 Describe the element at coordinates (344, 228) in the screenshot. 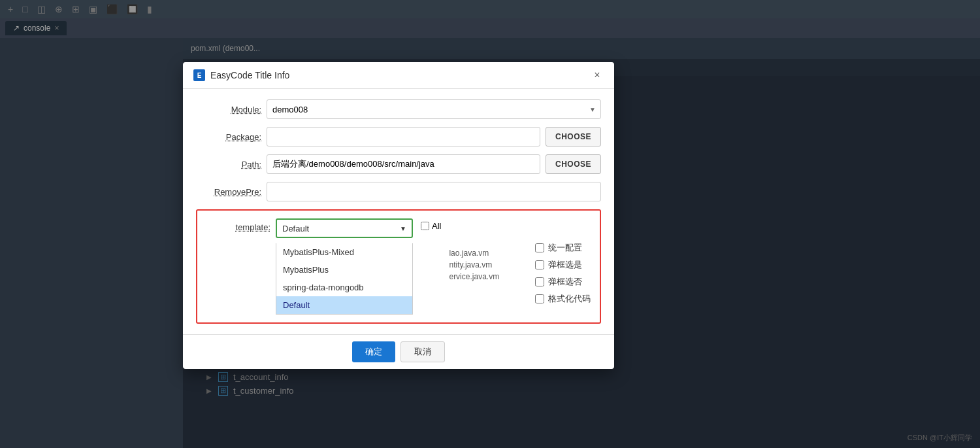

I see `template-dropdown-trigger: Default ▼` at that location.